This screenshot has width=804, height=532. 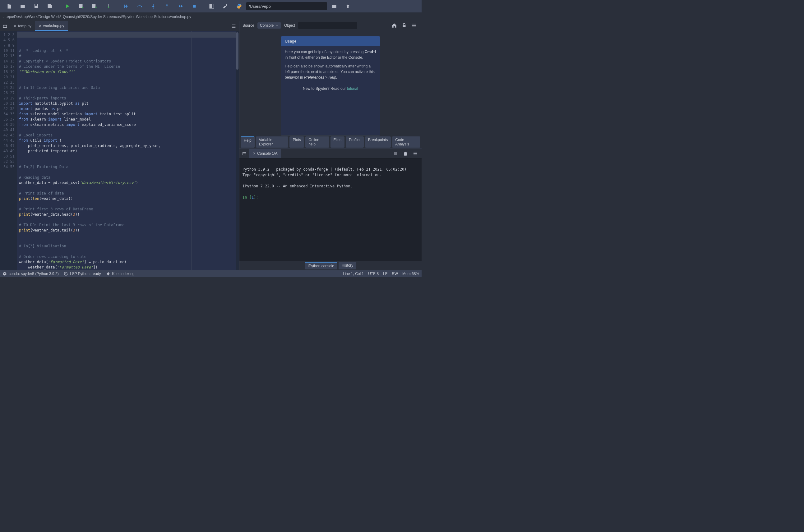 I want to click on kite-status: Kite: indexing, so click(x=120, y=273).